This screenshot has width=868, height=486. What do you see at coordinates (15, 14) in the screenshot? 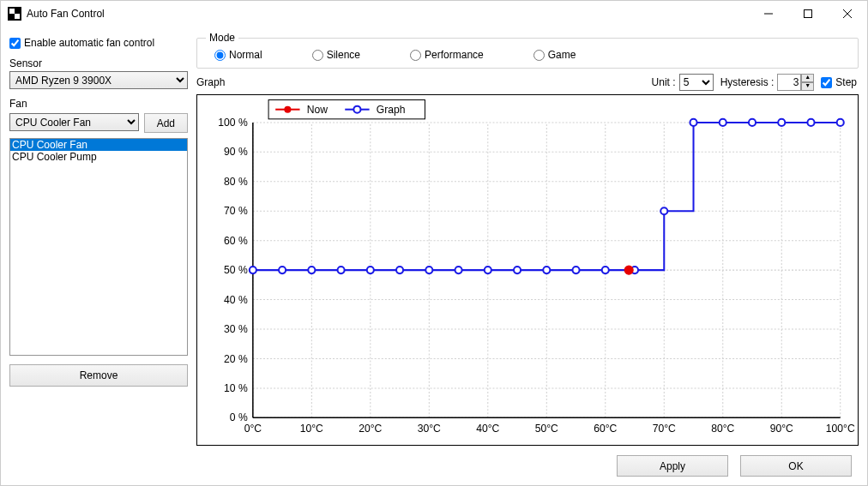
I see `app-icon` at bounding box center [15, 14].